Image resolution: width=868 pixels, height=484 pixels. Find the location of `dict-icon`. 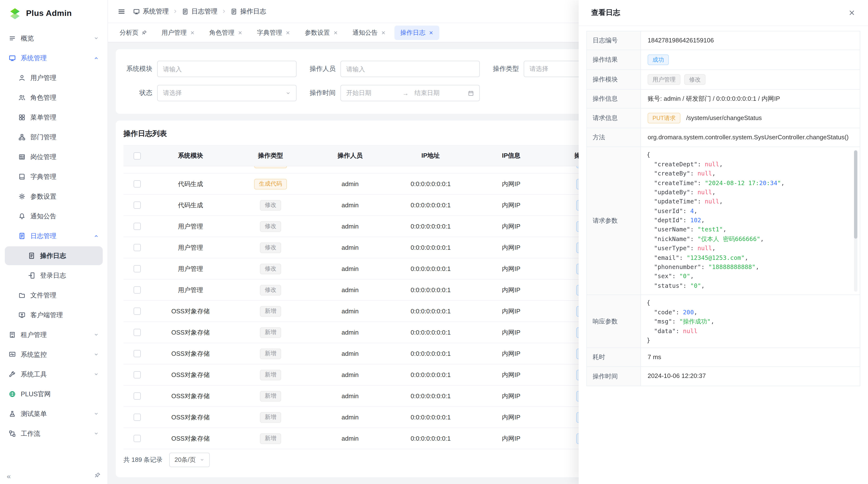

dict-icon is located at coordinates (22, 176).